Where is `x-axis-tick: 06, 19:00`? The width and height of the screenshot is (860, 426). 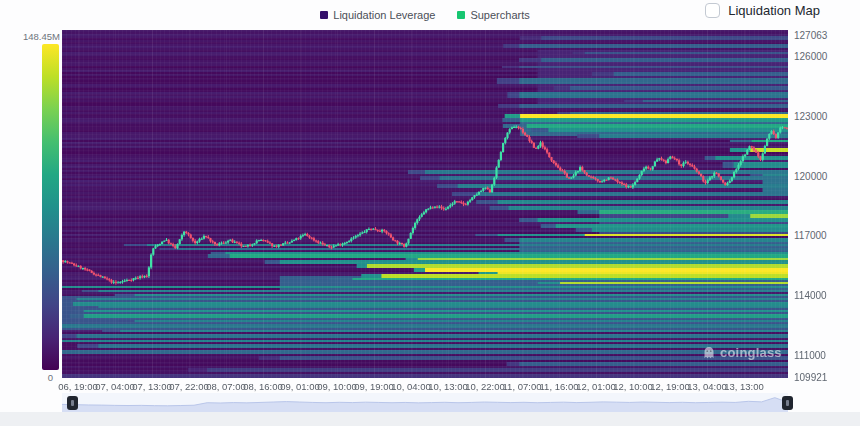
x-axis-tick: 06, 19:00 is located at coordinates (78, 386).